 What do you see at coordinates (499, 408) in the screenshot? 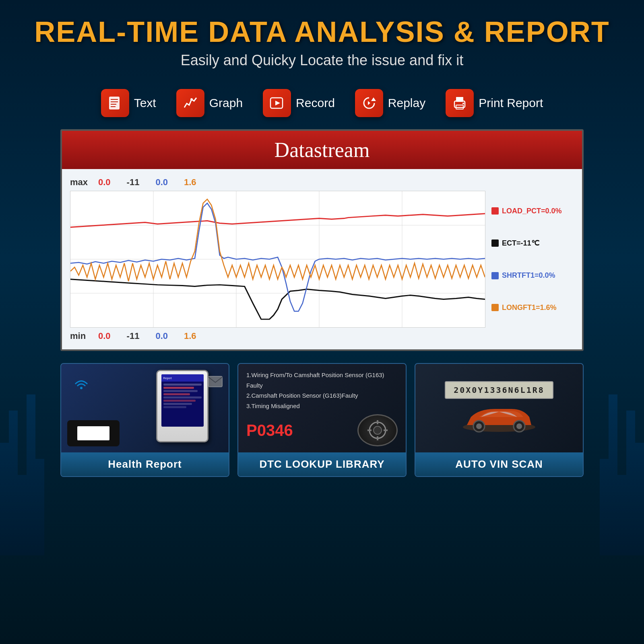
I see `auto-vin-image: 20X0Y1336N6L1R8` at bounding box center [499, 408].